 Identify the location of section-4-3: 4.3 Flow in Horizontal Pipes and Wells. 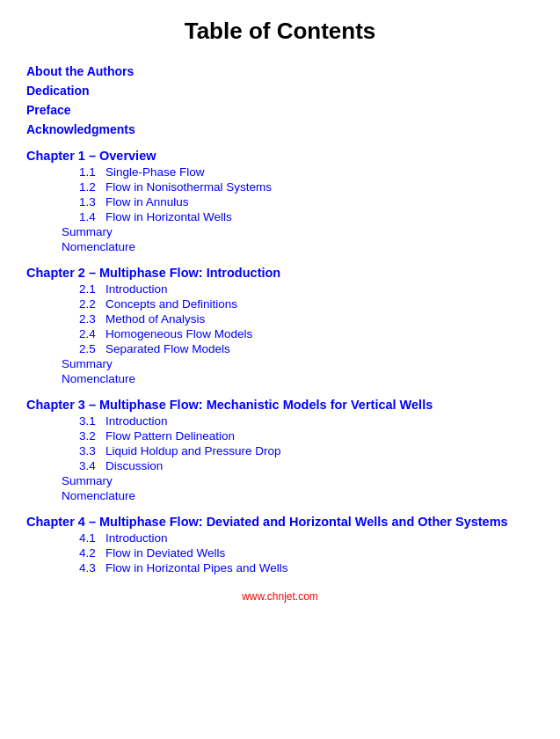
(280, 568).